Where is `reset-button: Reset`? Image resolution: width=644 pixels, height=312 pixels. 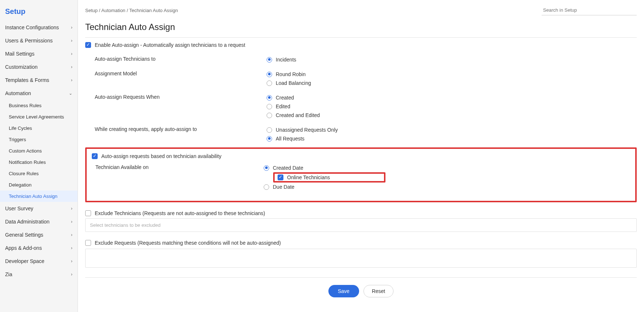 reset-button: Reset is located at coordinates (379, 291).